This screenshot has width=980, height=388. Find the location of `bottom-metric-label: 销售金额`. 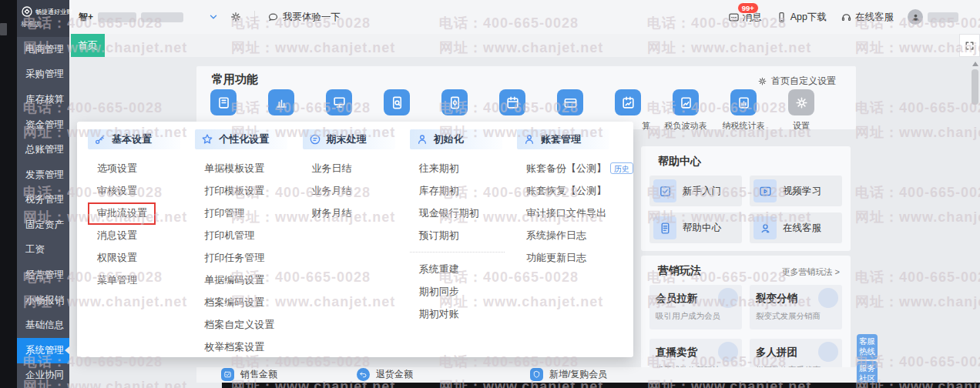

bottom-metric-label: 销售金额 is located at coordinates (259, 374).